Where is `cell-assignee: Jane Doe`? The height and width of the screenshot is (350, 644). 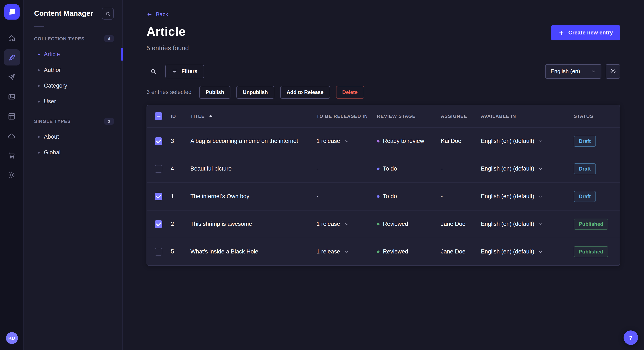
cell-assignee: Jane Doe is located at coordinates (461, 252).